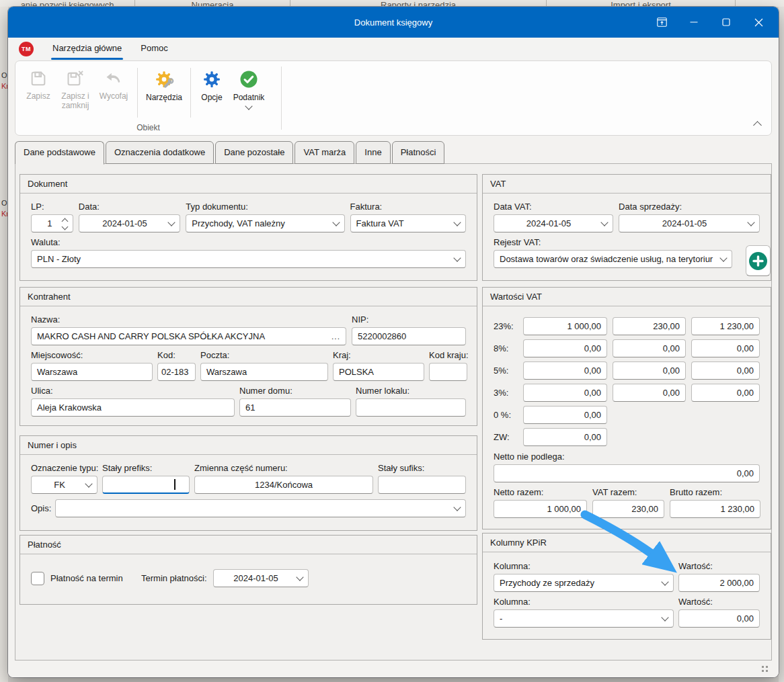 This screenshot has height=682, width=784. I want to click on tab-dane-pozostale: Dane pozostałe, so click(254, 153).